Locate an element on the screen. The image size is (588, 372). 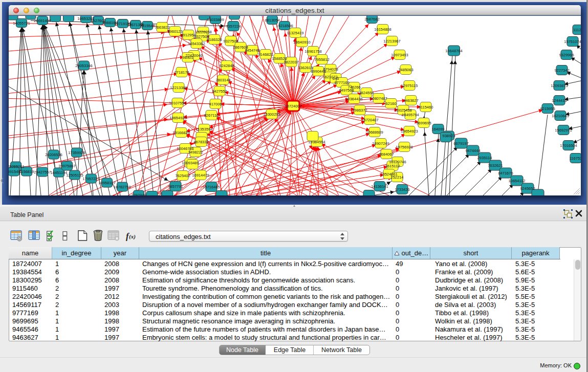
svg-text: 16782759 is located at coordinates (122, 187).